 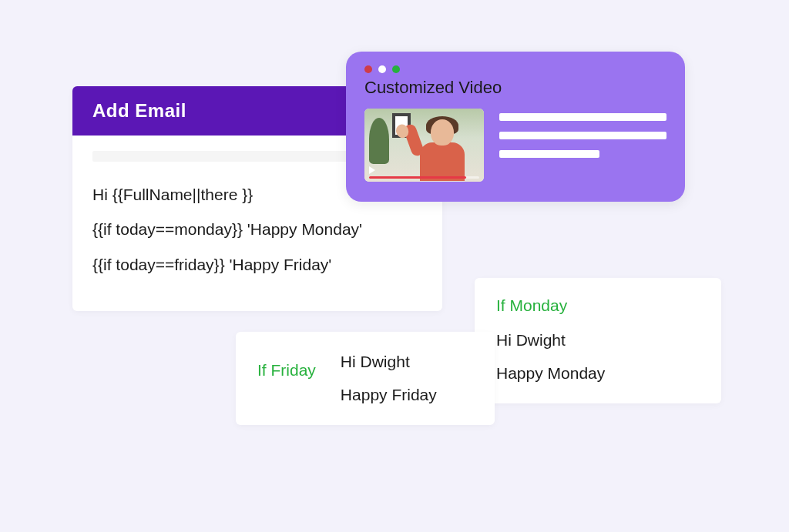 What do you see at coordinates (443, 149) in the screenshot?
I see `person-waving-illustration` at bounding box center [443, 149].